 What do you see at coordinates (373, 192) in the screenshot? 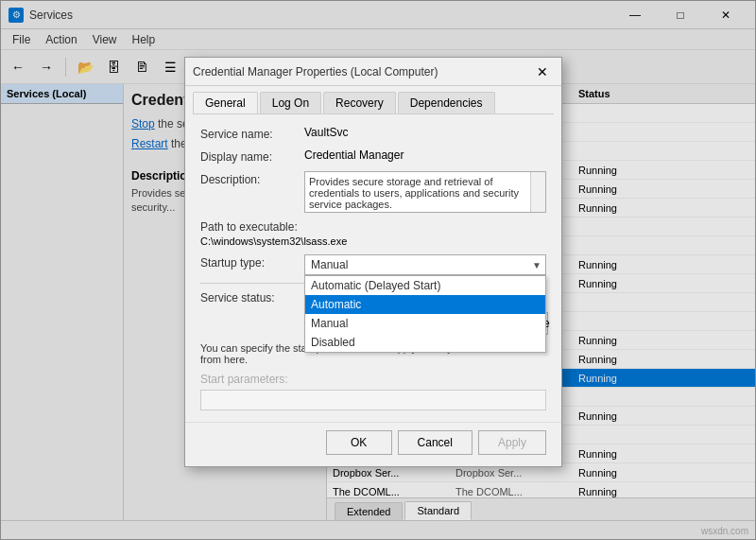
I see `description-row: Description: Provides secure storage and…` at bounding box center [373, 192].